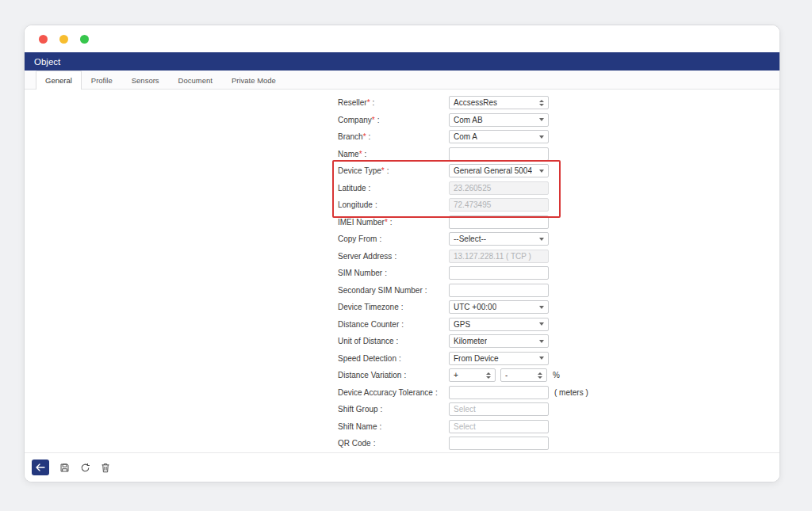 Image resolution: width=812 pixels, height=511 pixels. What do you see at coordinates (558, 205) in the screenshot?
I see `form-row-longitude: Longitude:` at bounding box center [558, 205].